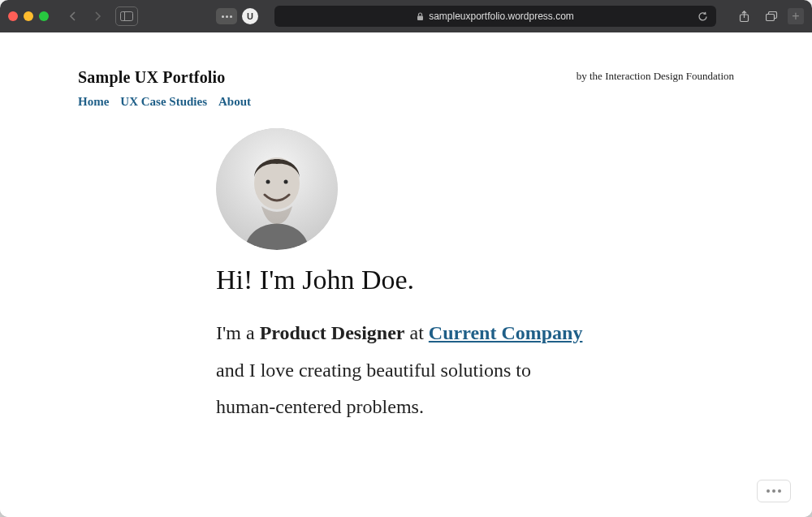  What do you see at coordinates (502, 16) in the screenshot?
I see `address-url: sampleuxportfolio.wordpress.com` at bounding box center [502, 16].